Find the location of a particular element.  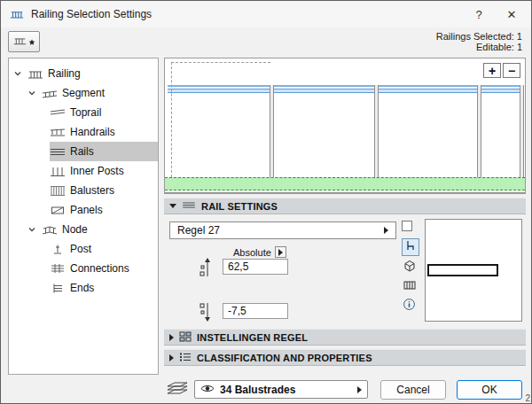

pen-set-button is located at coordinates (177, 390).